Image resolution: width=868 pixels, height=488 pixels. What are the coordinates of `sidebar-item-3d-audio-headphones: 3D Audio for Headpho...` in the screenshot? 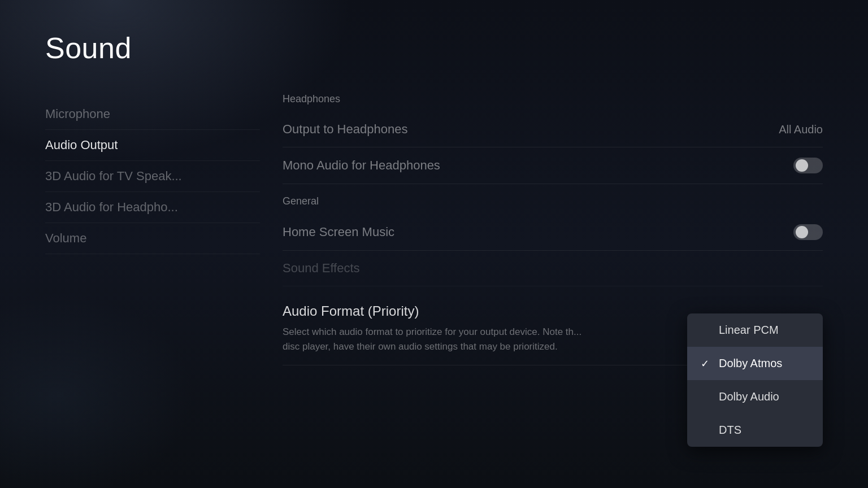 It's located at (153, 208).